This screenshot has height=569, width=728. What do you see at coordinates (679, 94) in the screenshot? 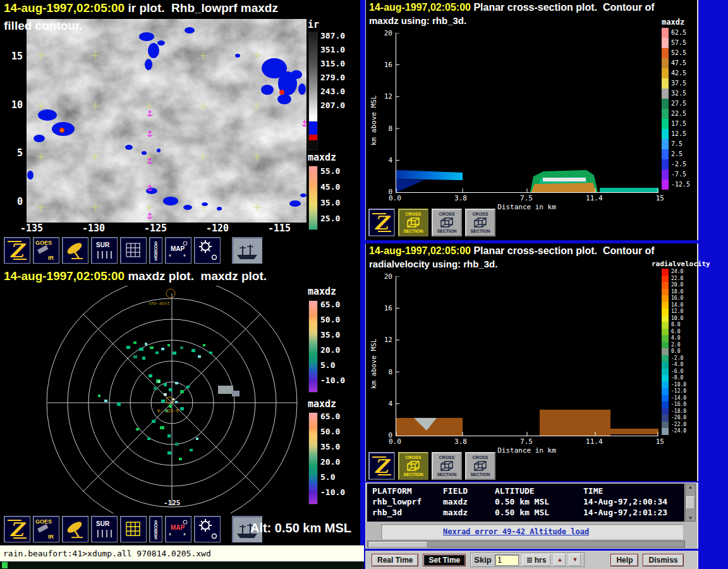
I see `colorbar-tick-label: 32.5` at bounding box center [679, 94].